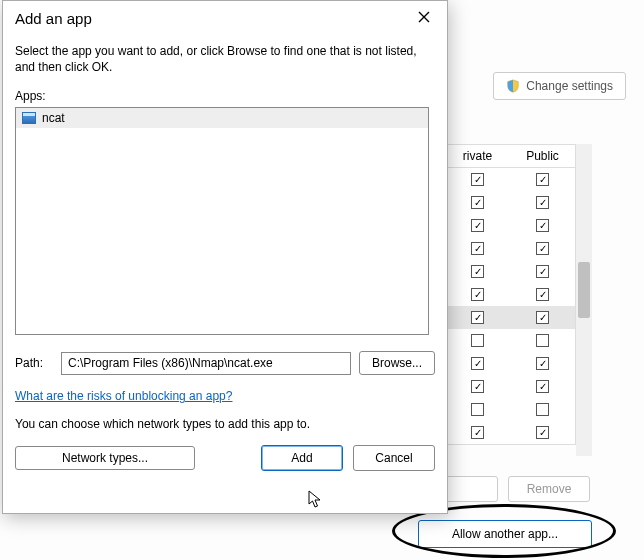  I want to click on col-private: rivate, so click(478, 156).